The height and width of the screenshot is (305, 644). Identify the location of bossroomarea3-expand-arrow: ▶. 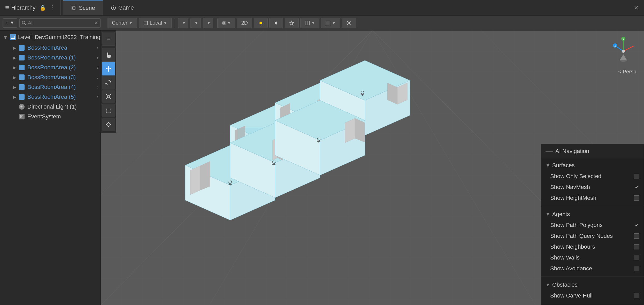
(16, 78).